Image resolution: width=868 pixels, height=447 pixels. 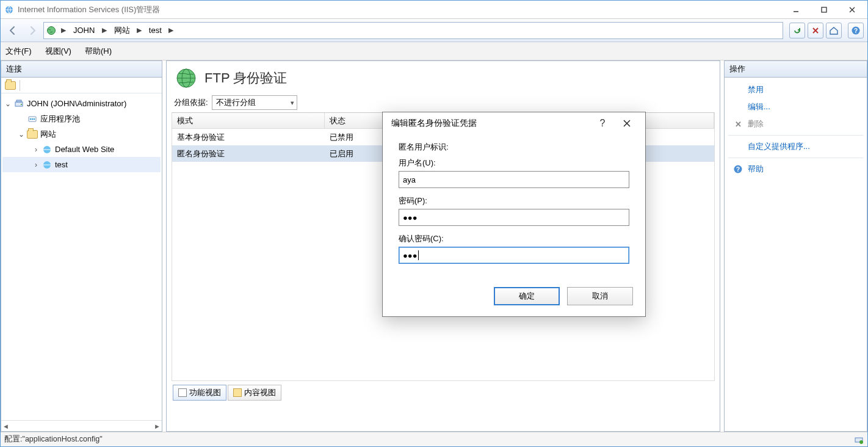 I want to click on action-edit: 编辑..., so click(x=796, y=107).